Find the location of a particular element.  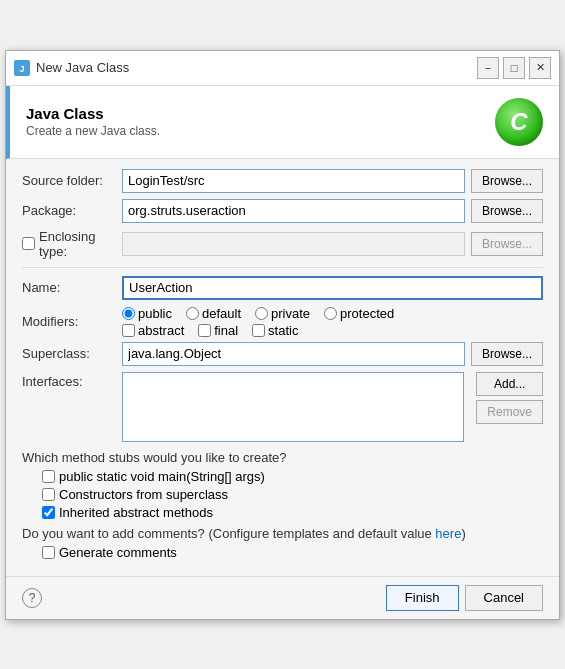

interfaces-add-button: Add... is located at coordinates (510, 384).